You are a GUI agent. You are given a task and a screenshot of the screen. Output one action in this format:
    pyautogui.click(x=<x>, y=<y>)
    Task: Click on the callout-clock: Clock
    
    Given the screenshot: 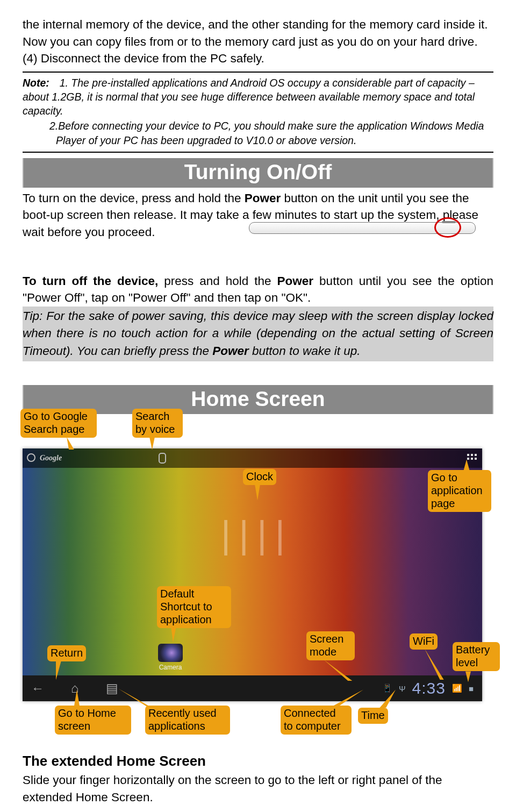 What is the action you would take?
    pyautogui.click(x=260, y=477)
    